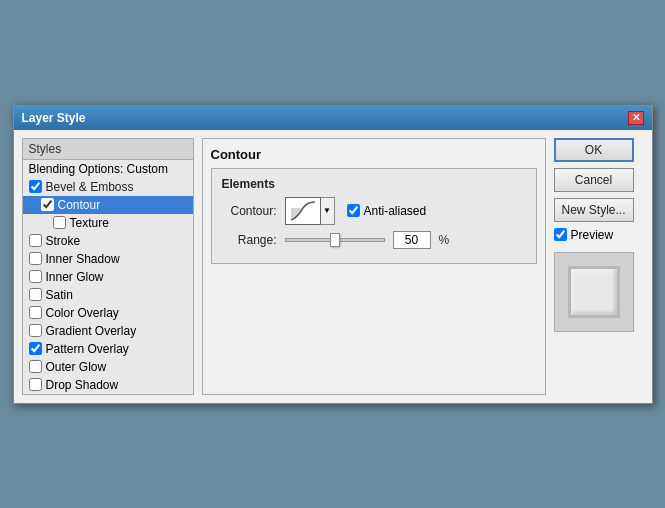  Describe the element at coordinates (303, 211) in the screenshot. I see `contour-thumbnail` at that location.